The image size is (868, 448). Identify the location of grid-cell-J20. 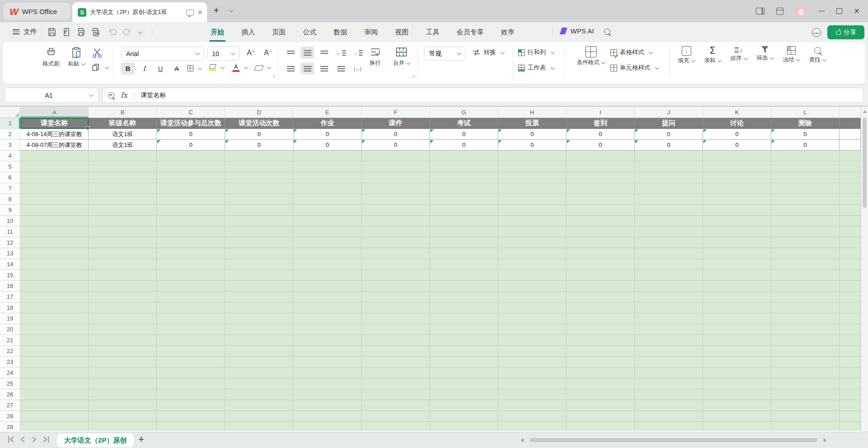
(669, 330).